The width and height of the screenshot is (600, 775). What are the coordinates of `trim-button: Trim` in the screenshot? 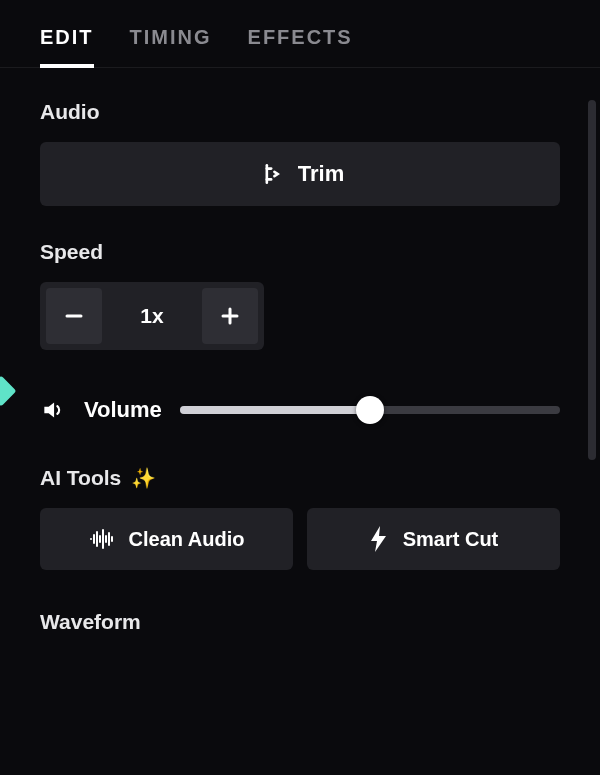 It's located at (300, 174).